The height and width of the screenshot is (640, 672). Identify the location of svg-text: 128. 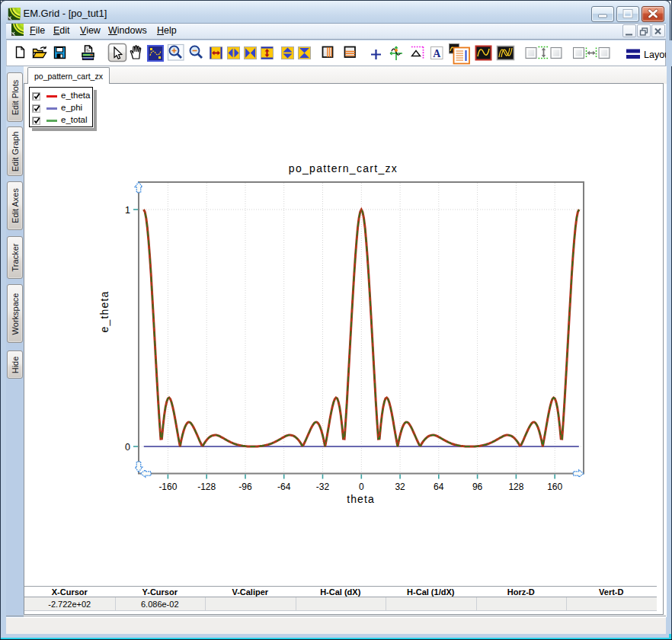
(516, 487).